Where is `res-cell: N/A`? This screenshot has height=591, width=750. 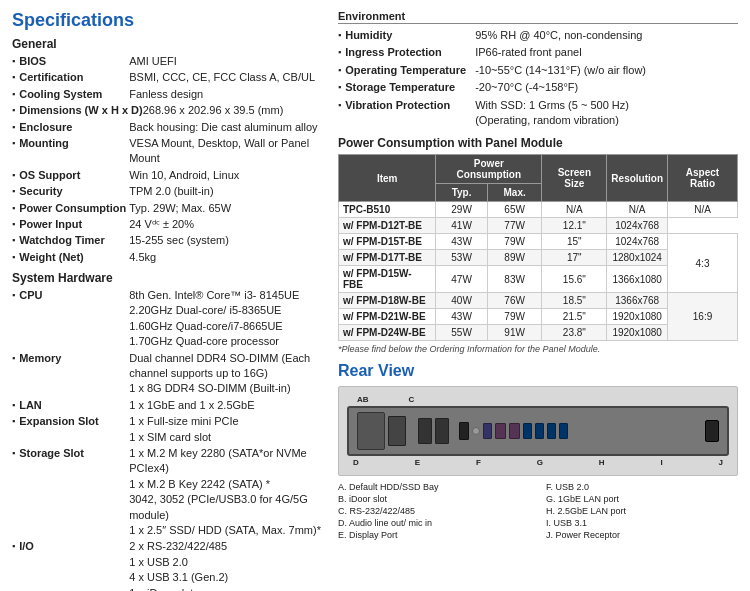
res-cell: N/A is located at coordinates (638, 210).